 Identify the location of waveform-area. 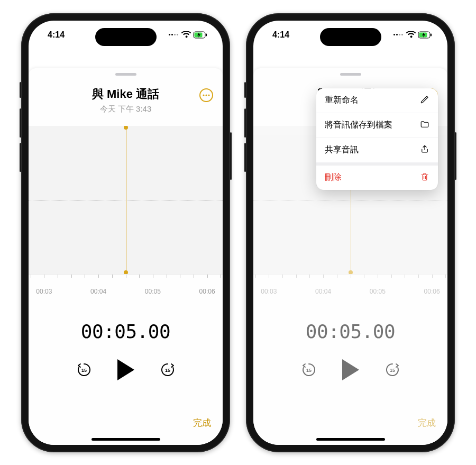
(126, 200).